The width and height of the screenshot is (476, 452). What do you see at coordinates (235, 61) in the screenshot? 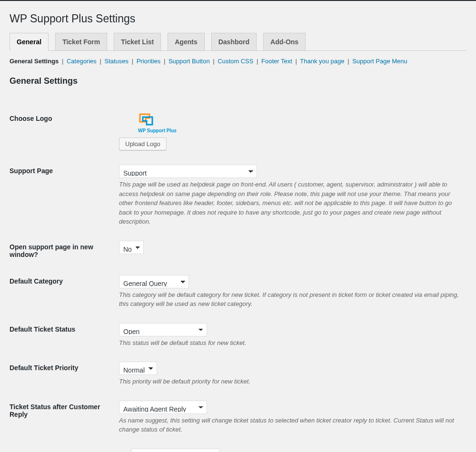
I see `subnav-custom-css: Custom CSS` at bounding box center [235, 61].